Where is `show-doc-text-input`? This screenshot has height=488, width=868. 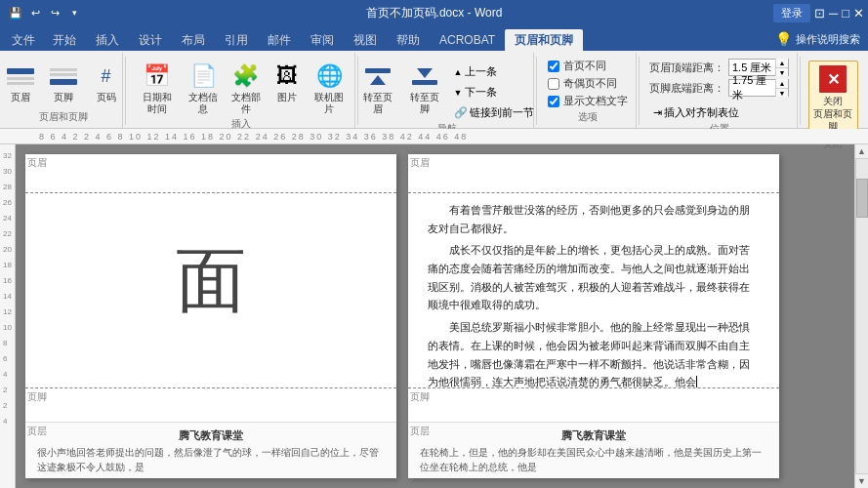
show-doc-text-input is located at coordinates (554, 102).